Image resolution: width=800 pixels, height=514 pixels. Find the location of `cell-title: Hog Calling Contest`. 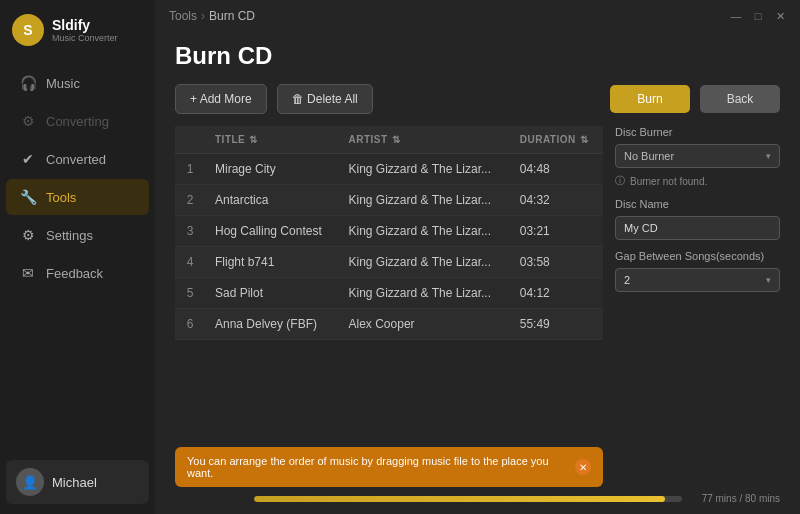

cell-title: Hog Calling Contest is located at coordinates (272, 232).